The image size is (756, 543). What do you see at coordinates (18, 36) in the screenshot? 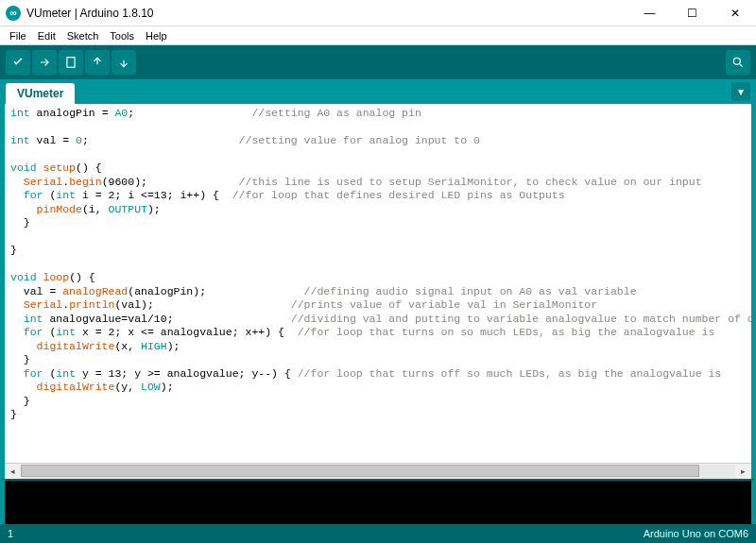
I see `menu-file: File` at bounding box center [18, 36].